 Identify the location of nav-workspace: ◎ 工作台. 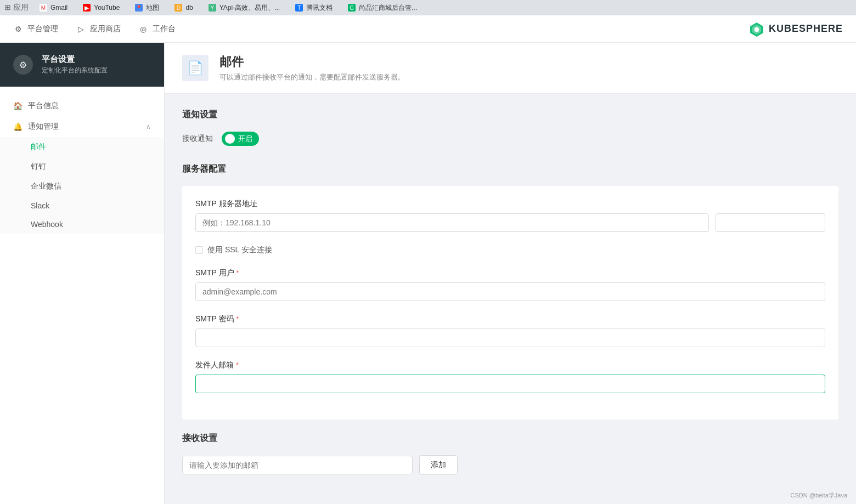
(157, 29).